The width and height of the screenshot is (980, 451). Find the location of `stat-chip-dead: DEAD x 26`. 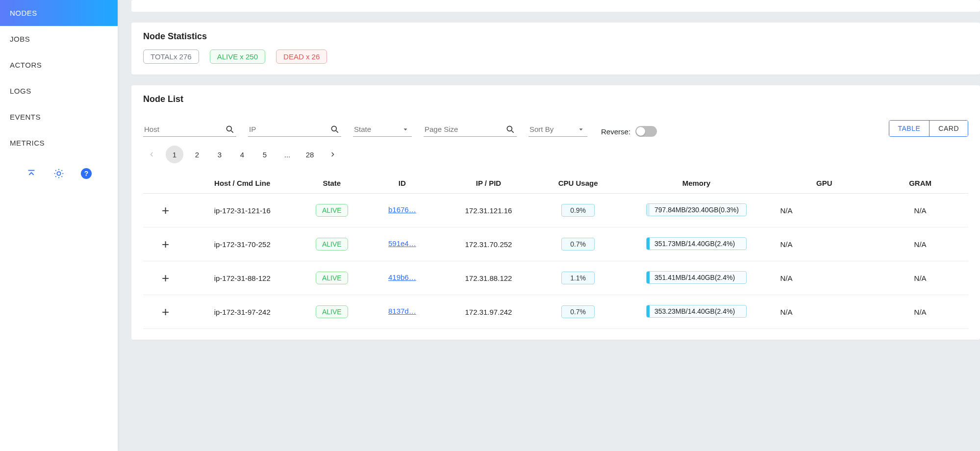

stat-chip-dead: DEAD x 26 is located at coordinates (302, 57).